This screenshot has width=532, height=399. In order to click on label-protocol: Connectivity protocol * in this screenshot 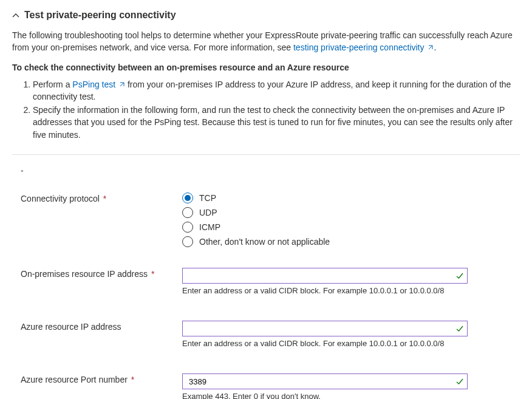, I will do `click(101, 198)`.